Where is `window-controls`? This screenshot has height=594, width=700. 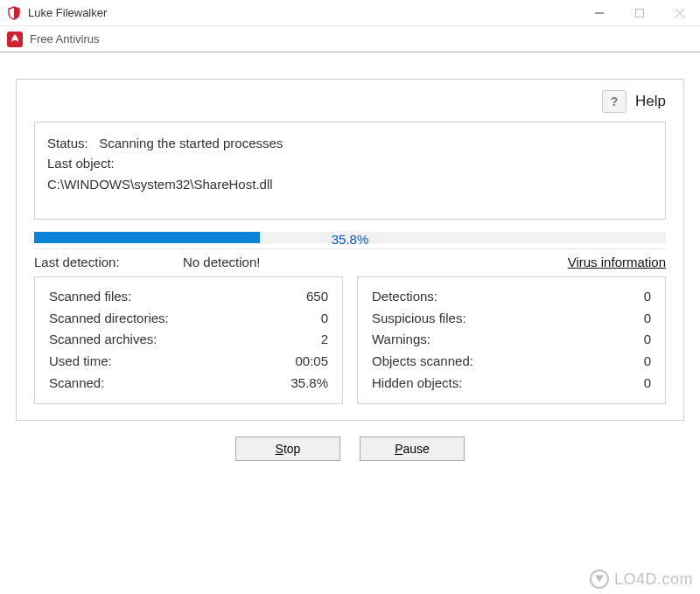 window-controls is located at coordinates (640, 12).